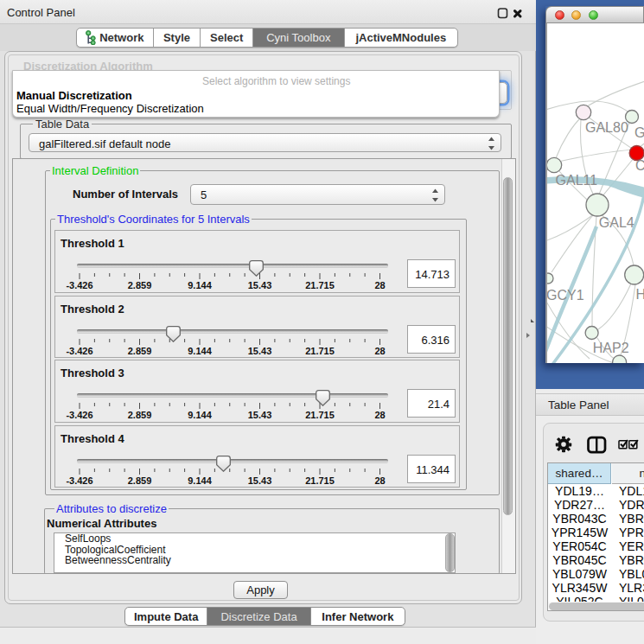 Image resolution: width=644 pixels, height=644 pixels. I want to click on svg-text: C, so click(640, 166).